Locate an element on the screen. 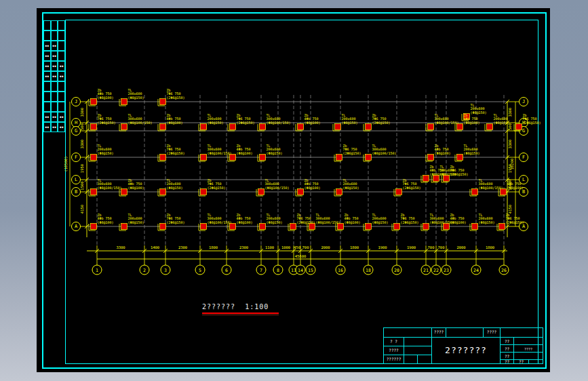  strip-cell-10-1: ▪▪ is located at coordinates (54, 127).